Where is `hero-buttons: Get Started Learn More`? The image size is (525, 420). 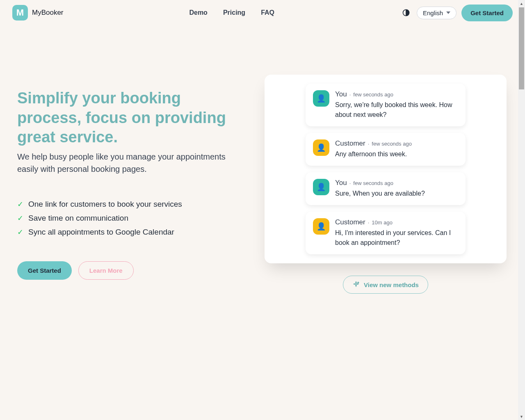 hero-buttons: Get Started Learn More is located at coordinates (132, 271).